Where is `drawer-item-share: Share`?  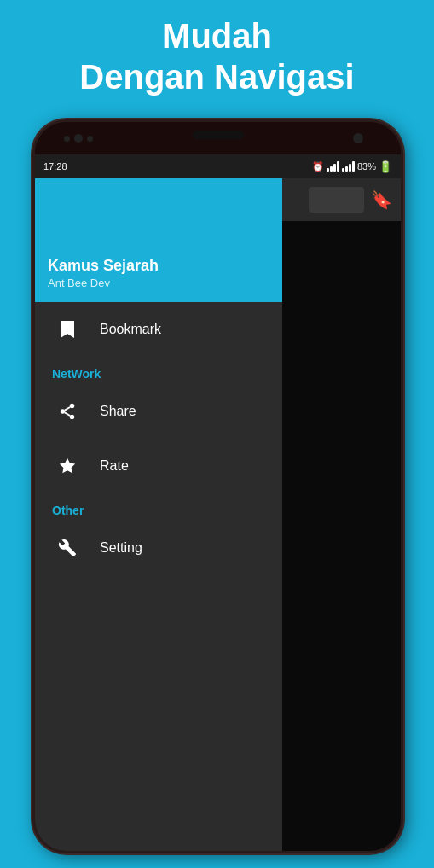
drawer-item-share: Share is located at coordinates (159, 411).